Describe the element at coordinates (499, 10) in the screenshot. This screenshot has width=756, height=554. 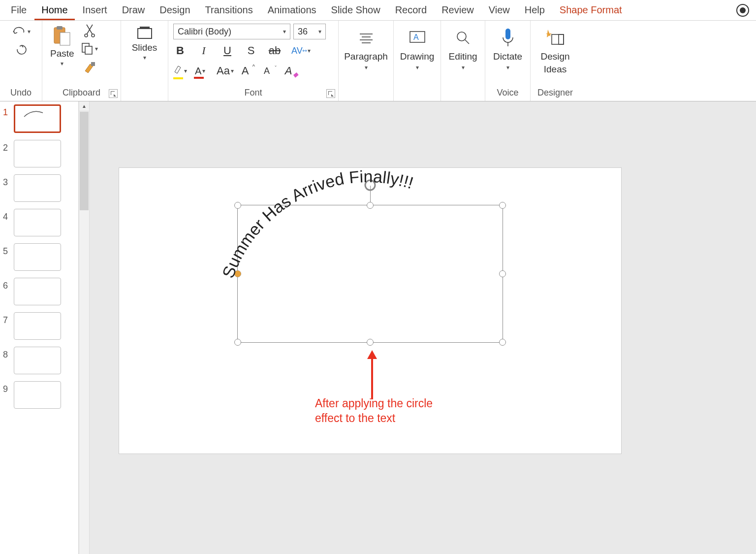
I see `tab-view: View` at that location.